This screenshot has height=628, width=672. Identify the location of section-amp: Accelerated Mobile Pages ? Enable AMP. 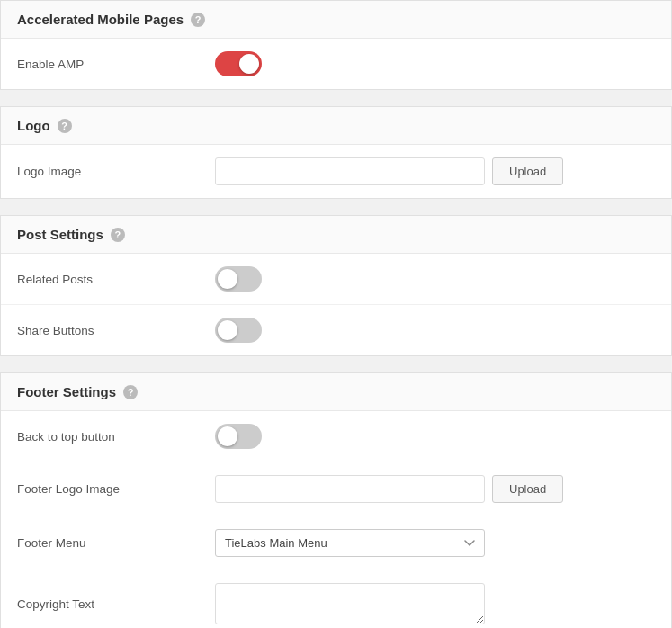
(336, 45).